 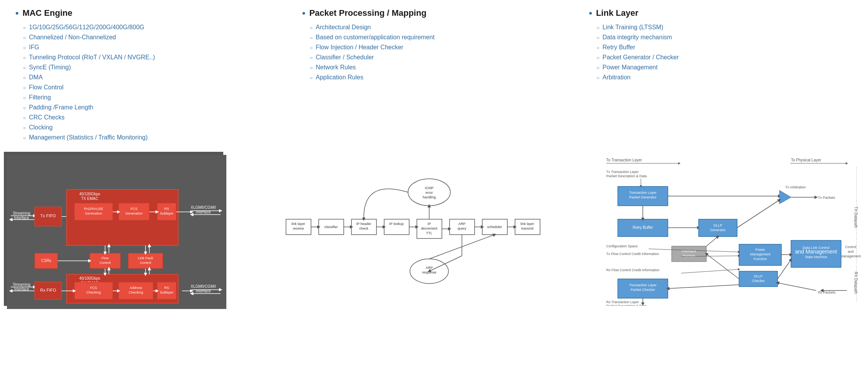 I want to click on svg-text: ICMP, so click(x=429, y=188).